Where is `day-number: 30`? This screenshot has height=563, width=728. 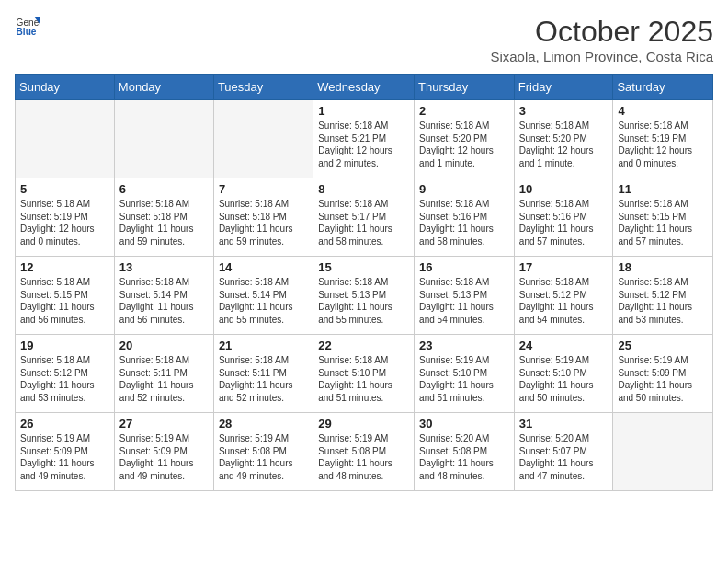
day-number: 30 is located at coordinates (464, 423).